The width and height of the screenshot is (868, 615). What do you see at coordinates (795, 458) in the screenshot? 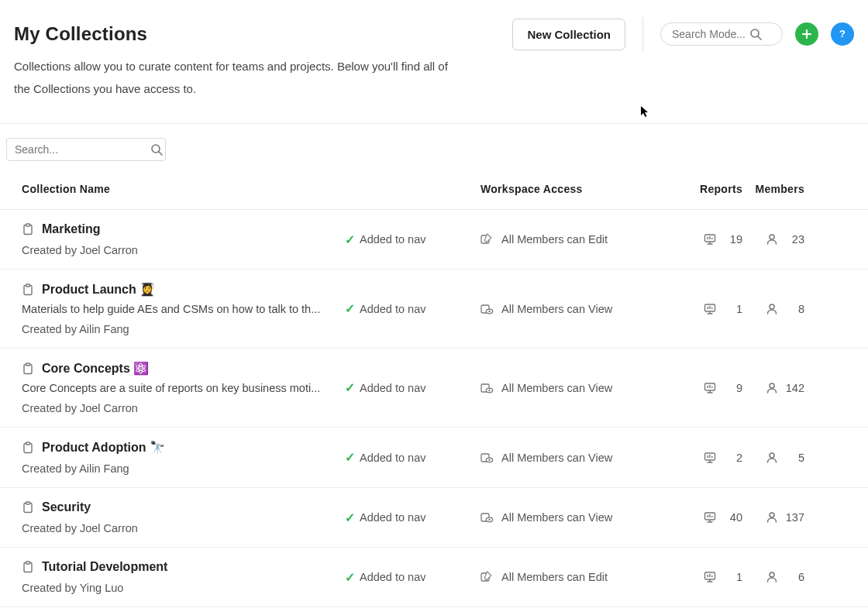
I see `members-count: 5` at bounding box center [795, 458].